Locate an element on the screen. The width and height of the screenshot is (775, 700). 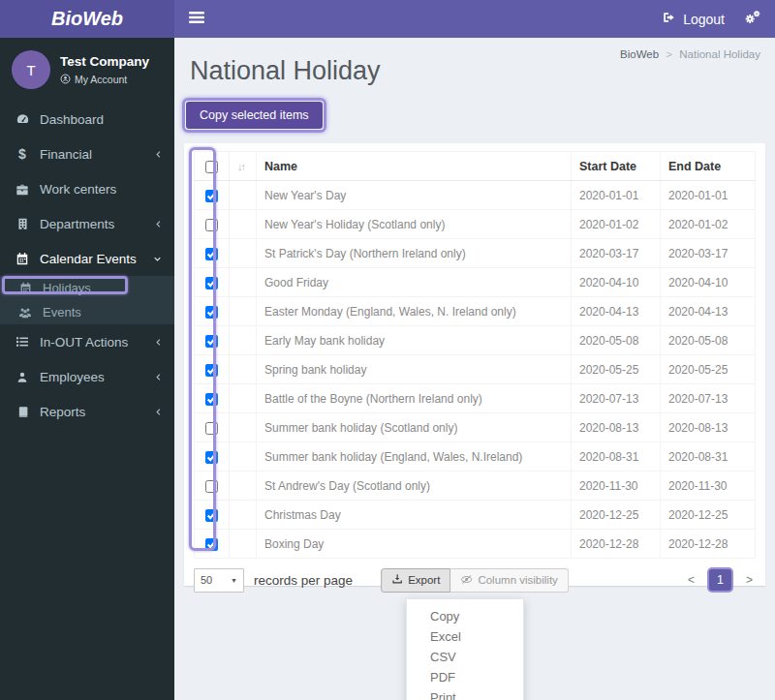
sidebar-item-label: Calendar Events is located at coordinates (88, 259).